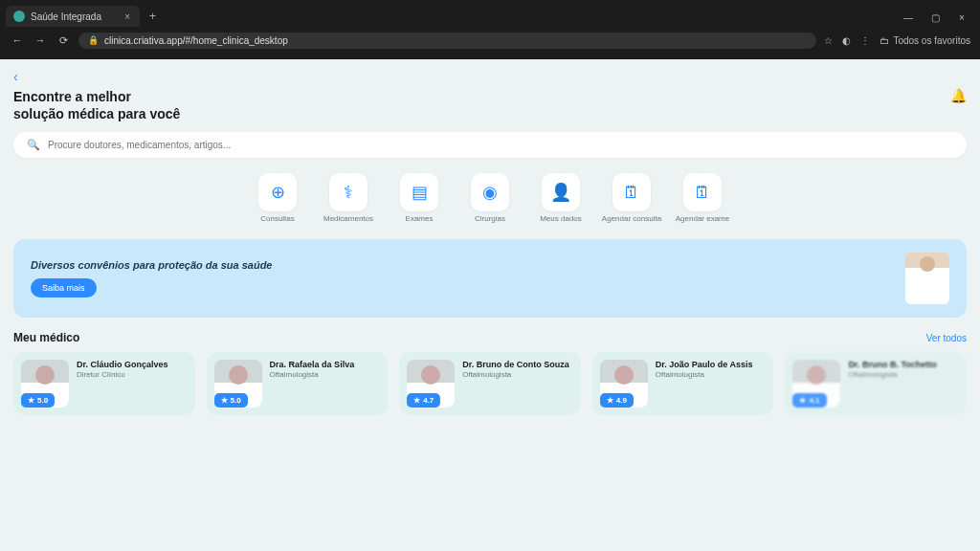  I want to click on eye-icon: ◉, so click(490, 192).